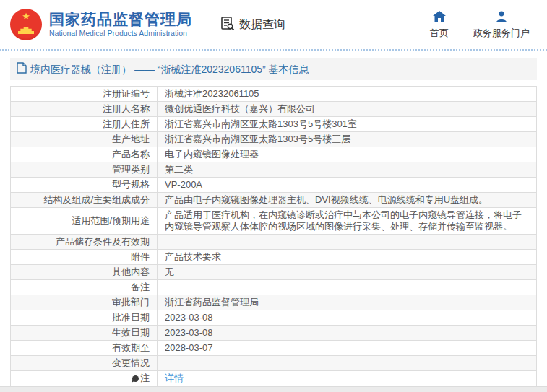 This screenshot has width=547, height=392. Describe the element at coordinates (84, 378) in the screenshot. I see `row-label: 注` at that location.